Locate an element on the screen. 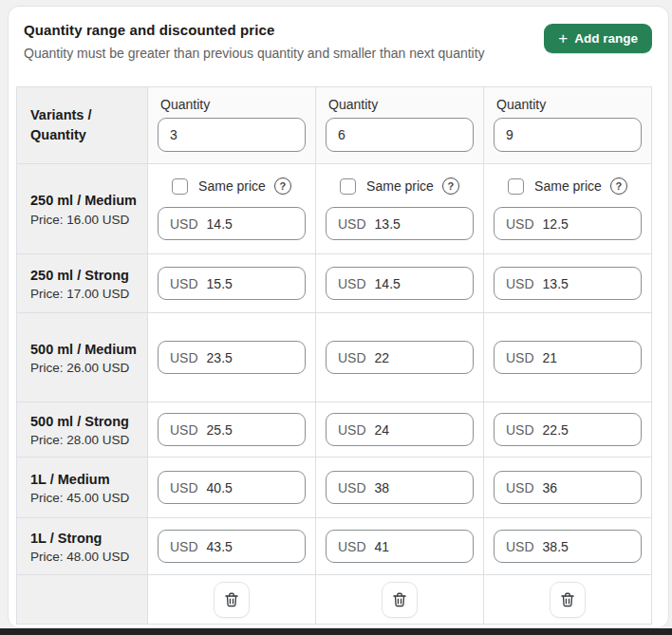 This screenshot has height=635, width=672. price-value: 22.5 is located at coordinates (556, 430).